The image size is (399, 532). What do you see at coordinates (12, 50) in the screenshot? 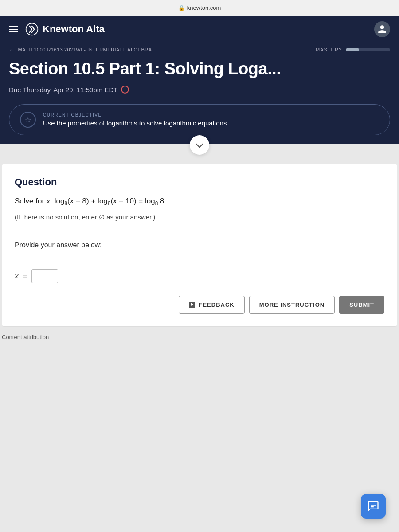
I see `back-arrow-icon: ←` at bounding box center [12, 50].